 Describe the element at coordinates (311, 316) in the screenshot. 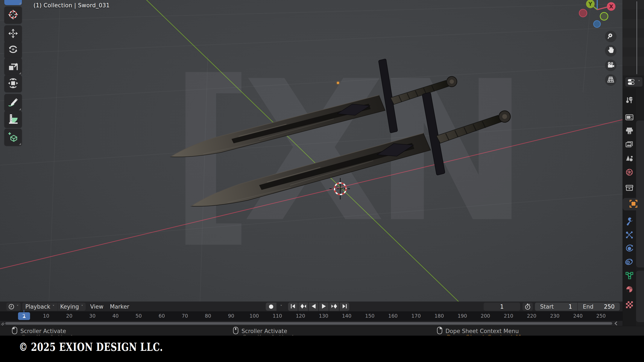

I see `timeline-ruler: 1 10203040506070809010011012013014015016…` at that location.